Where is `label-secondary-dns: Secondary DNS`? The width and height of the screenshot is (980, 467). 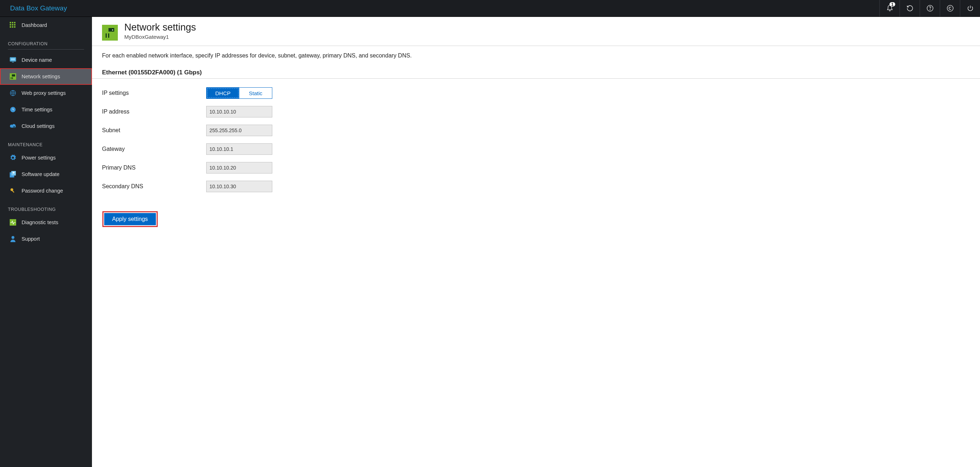
label-secondary-dns: Secondary DNS is located at coordinates (154, 186).